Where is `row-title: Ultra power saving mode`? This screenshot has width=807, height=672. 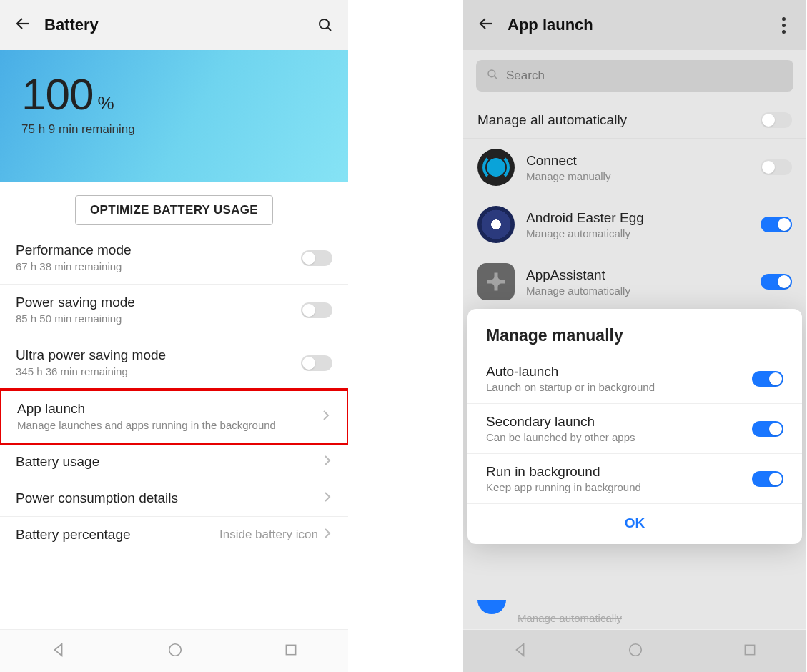
row-title: Ultra power saving mode is located at coordinates (159, 355).